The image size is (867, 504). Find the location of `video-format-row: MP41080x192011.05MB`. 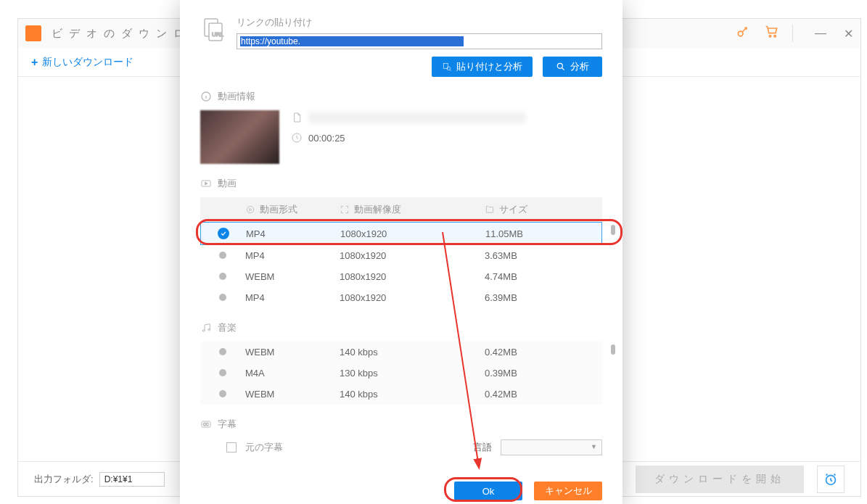

video-format-row: MP41080x192011.05MB is located at coordinates (401, 234).